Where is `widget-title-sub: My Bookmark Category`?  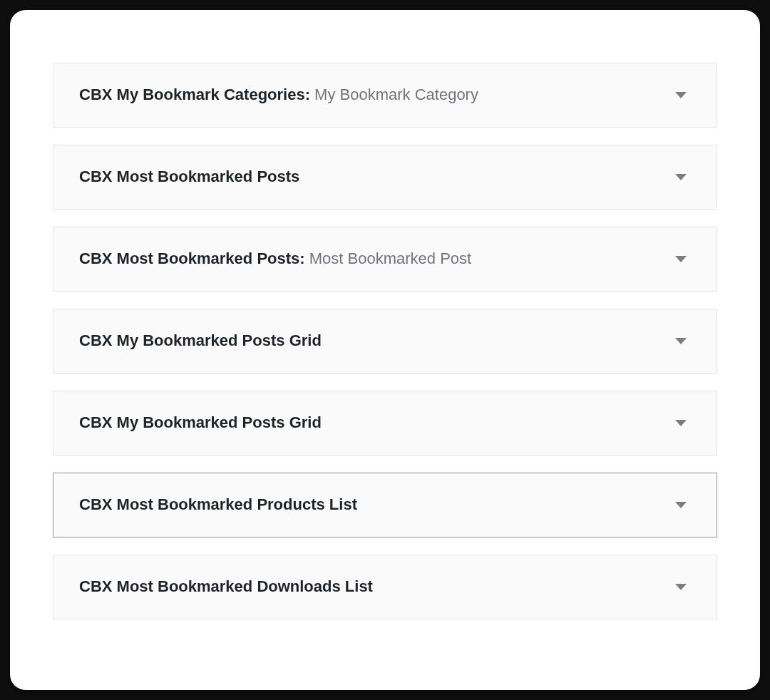 widget-title-sub: My Bookmark Category is located at coordinates (394, 94).